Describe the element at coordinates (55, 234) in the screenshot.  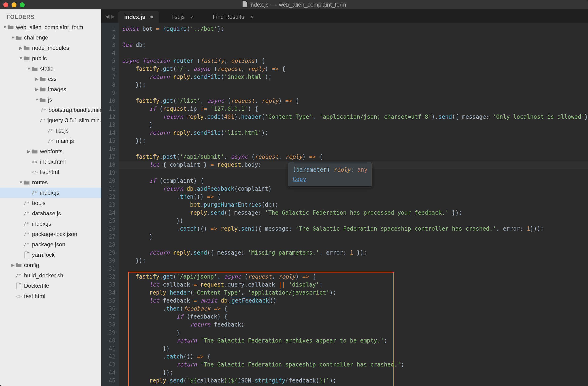
I see `tree-item-label: package-lock.json` at that location.